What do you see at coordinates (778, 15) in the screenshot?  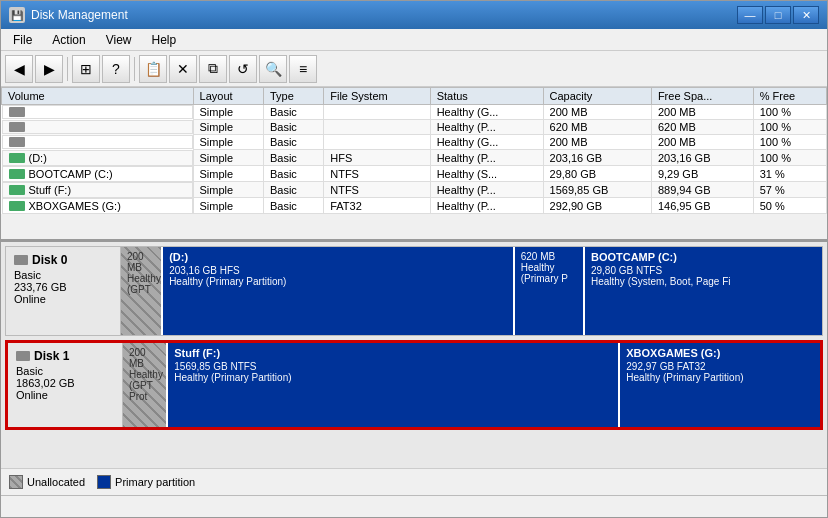 I see `maximize-button: □` at bounding box center [778, 15].